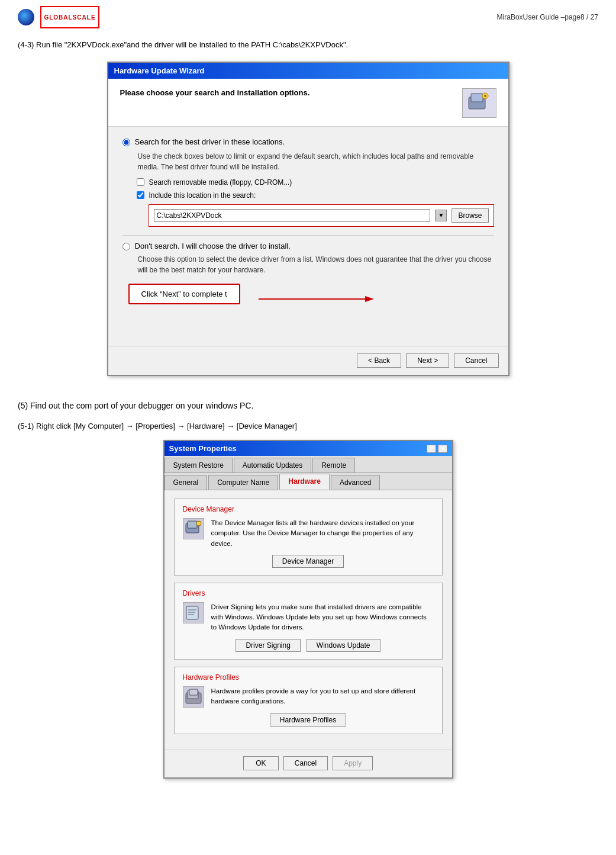 Image resolution: width=616 pixels, height=855 pixels. I want to click on path-input, so click(292, 216).